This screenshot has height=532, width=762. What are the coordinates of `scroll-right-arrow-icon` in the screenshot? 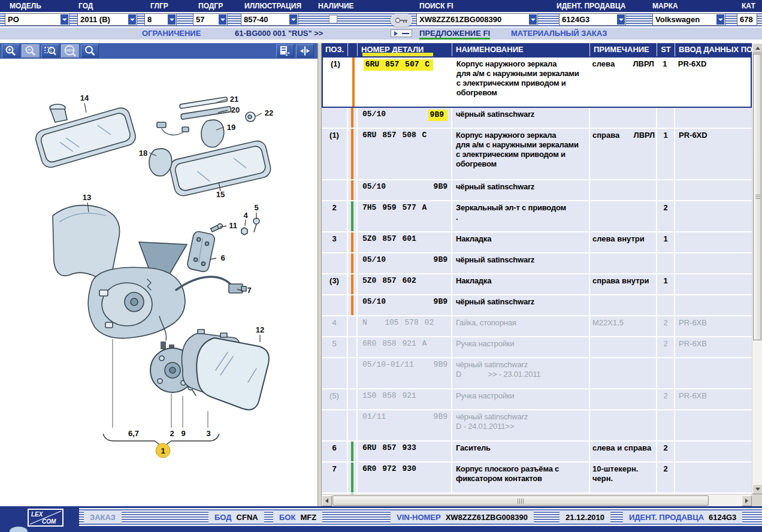 It's located at (746, 501).